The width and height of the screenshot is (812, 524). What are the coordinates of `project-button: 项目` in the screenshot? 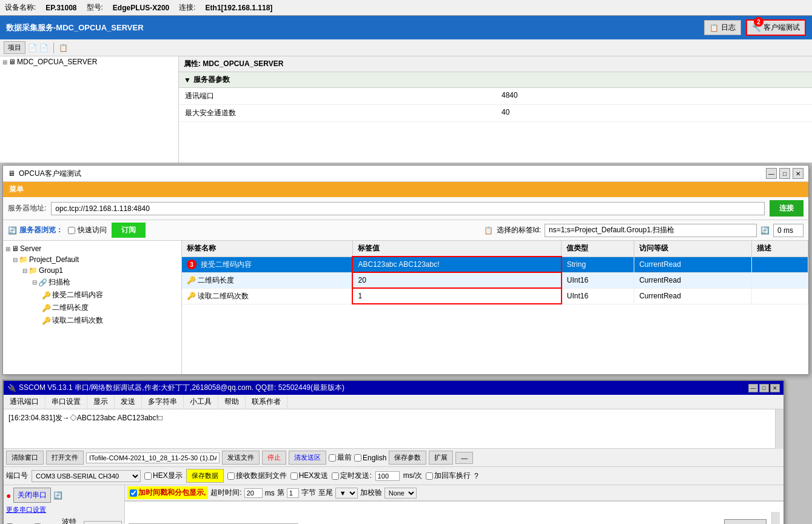 It's located at (15, 47).